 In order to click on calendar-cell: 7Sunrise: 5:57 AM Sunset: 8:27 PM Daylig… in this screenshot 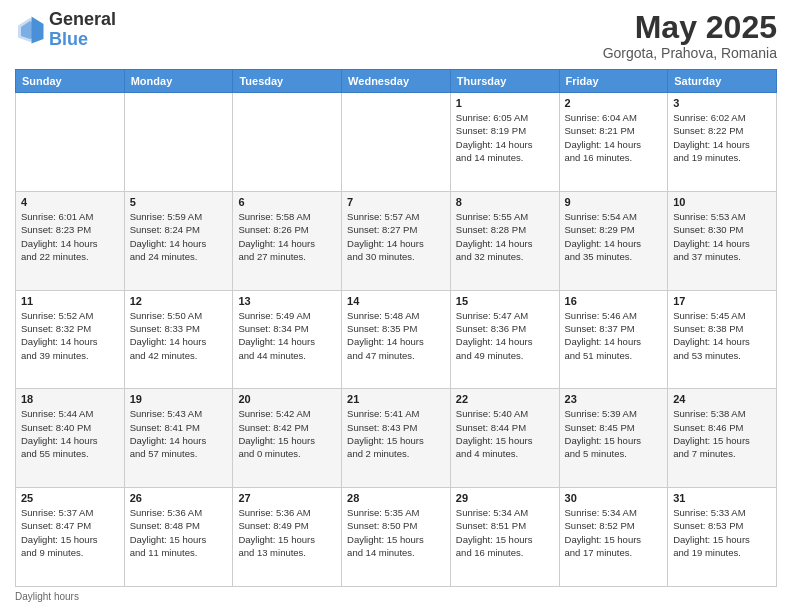, I will do `click(396, 240)`.